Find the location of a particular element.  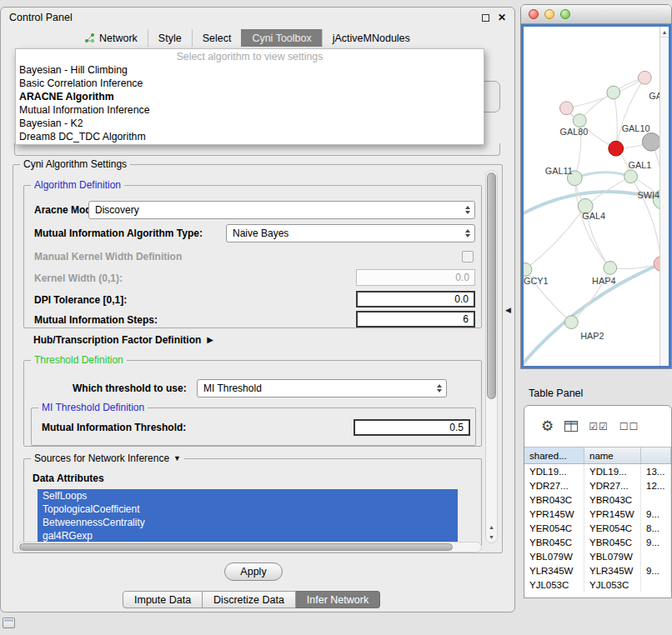

data-attribute-item: SelfLoops is located at coordinates (248, 496).